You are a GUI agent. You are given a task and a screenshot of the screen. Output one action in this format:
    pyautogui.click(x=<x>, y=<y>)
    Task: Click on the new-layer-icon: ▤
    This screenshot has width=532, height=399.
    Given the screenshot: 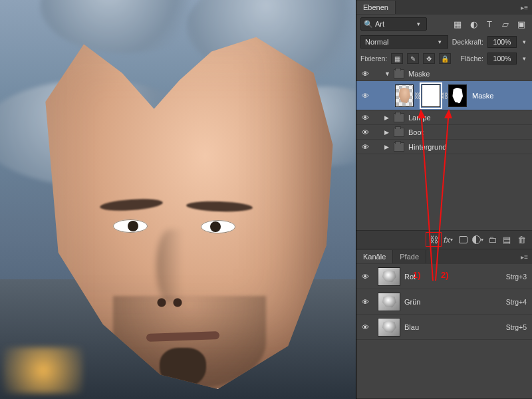 What is the action you would take?
    pyautogui.click(x=507, y=240)
    